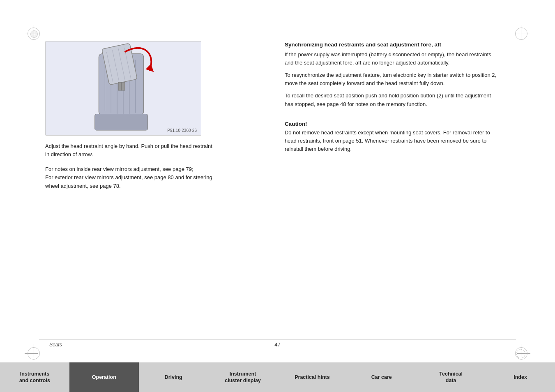 The width and height of the screenshot is (555, 392). Describe the element at coordinates (123, 88) in the screenshot. I see `car-illustration: P91.10-2360-26` at that location.